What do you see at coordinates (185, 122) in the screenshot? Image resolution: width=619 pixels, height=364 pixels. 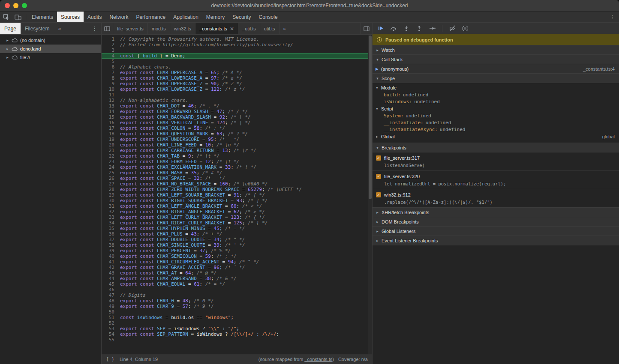 I see `code-text: export const CHAR_VERTICAL_LINE = 124; /…` at bounding box center [185, 122].